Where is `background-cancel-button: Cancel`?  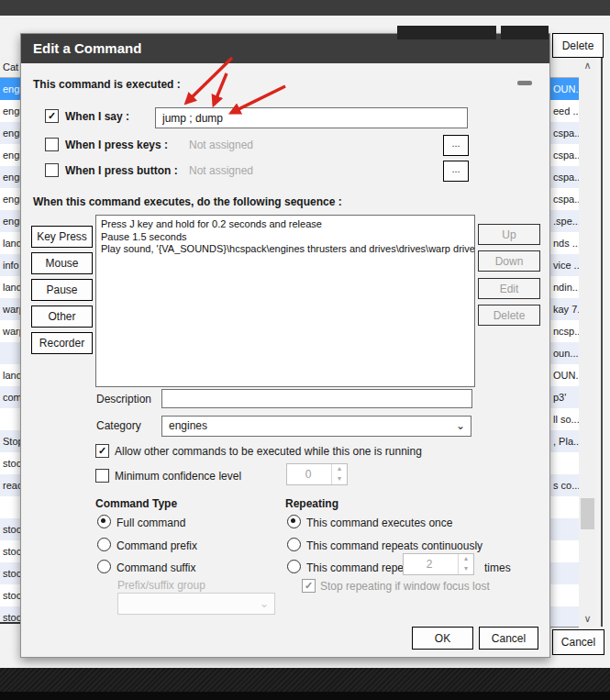 background-cancel-button: Cancel is located at coordinates (578, 642).